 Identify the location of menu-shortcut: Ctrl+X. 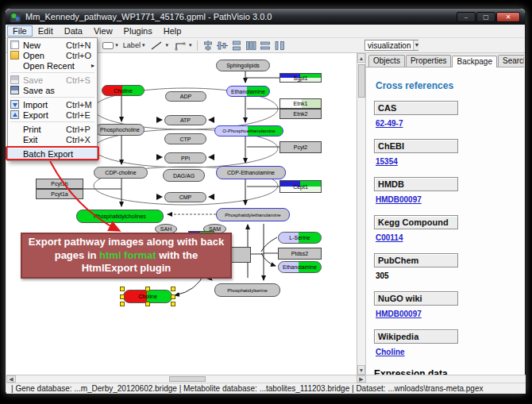
(80, 140).